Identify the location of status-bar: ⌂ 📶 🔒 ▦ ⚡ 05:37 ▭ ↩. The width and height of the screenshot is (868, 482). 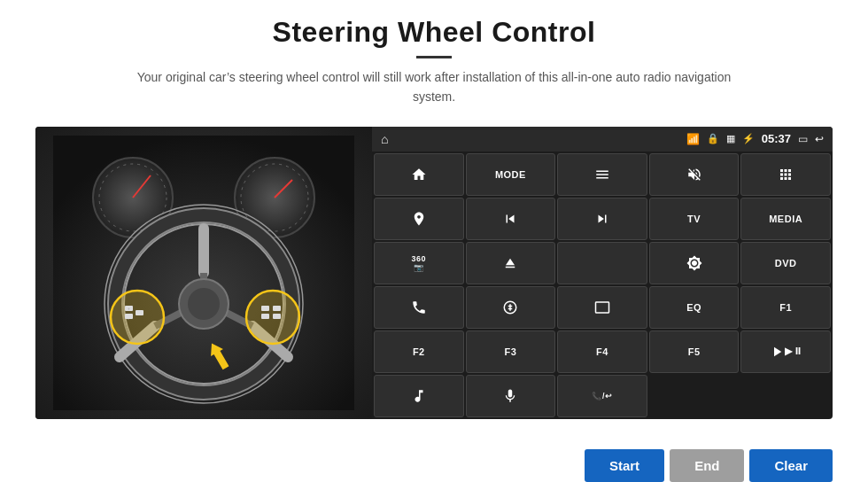
(602, 139).